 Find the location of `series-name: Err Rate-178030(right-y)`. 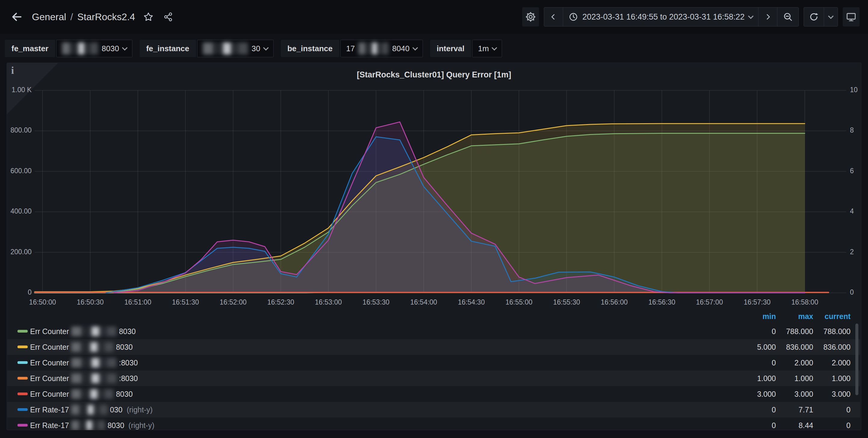

series-name: Err Rate-178030(right-y) is located at coordinates (92, 424).